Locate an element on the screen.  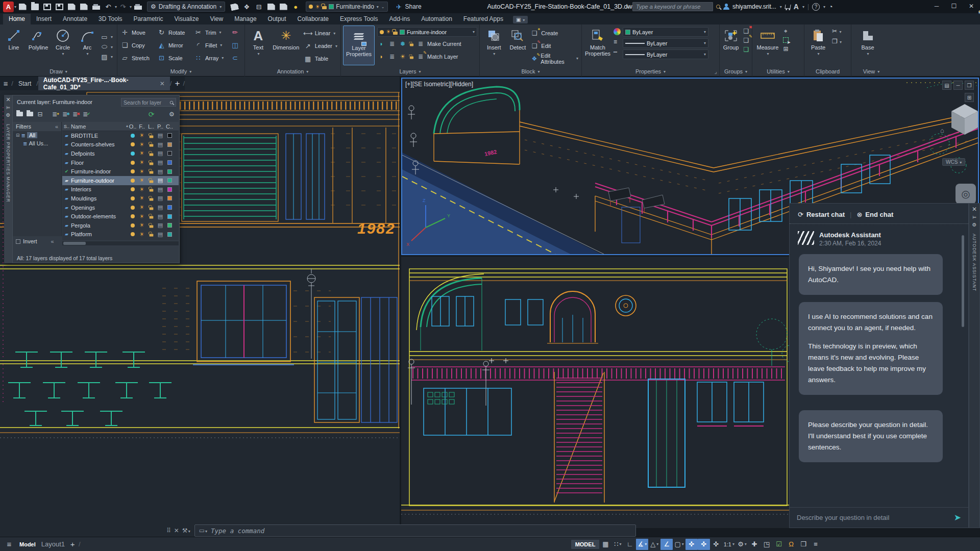
object-color-dropdown: ByLayer▾ is located at coordinates (666, 32).